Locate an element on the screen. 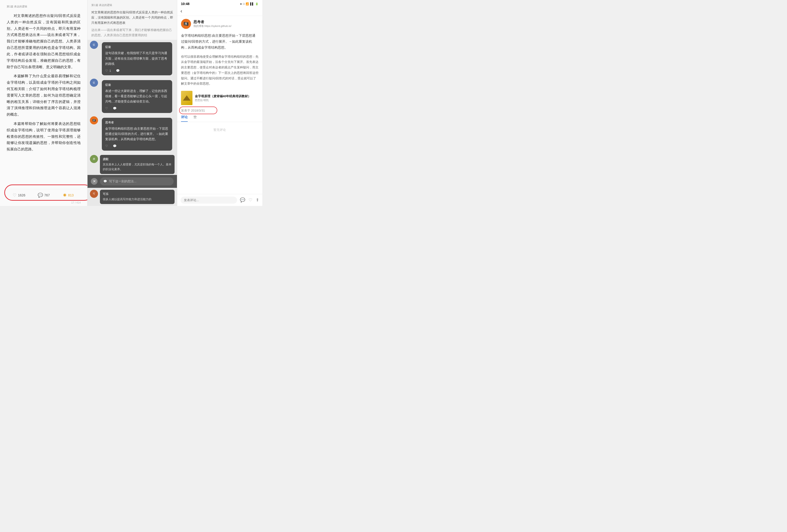  battery-full-icon: 🔋 is located at coordinates (257, 4).